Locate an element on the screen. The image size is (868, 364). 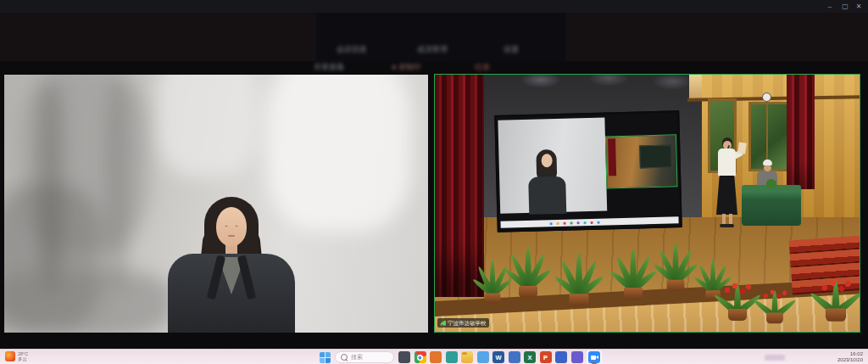
wall-clock is located at coordinates (766, 97).